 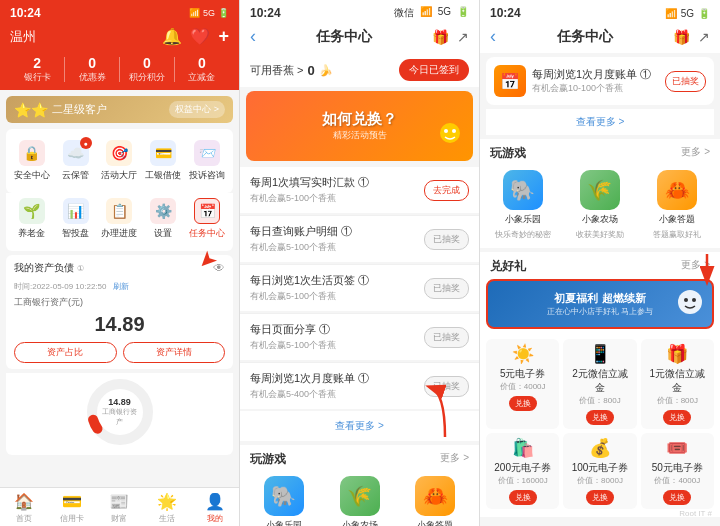 I want to click on asset-ratio-btn: 资产占比, so click(x=66, y=352).